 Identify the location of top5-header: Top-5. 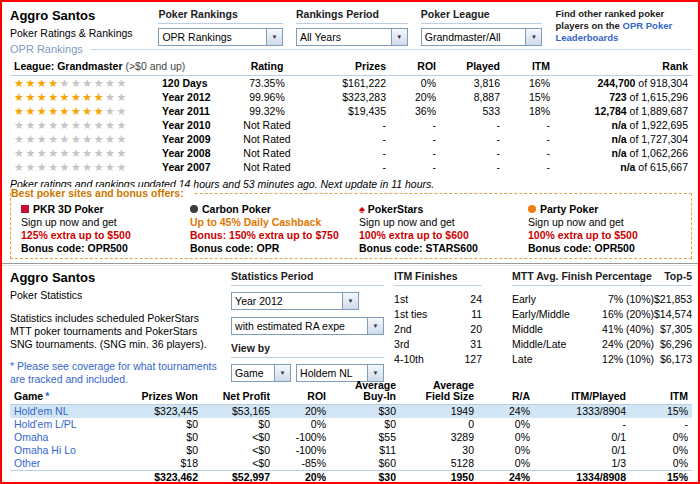
(678, 276).